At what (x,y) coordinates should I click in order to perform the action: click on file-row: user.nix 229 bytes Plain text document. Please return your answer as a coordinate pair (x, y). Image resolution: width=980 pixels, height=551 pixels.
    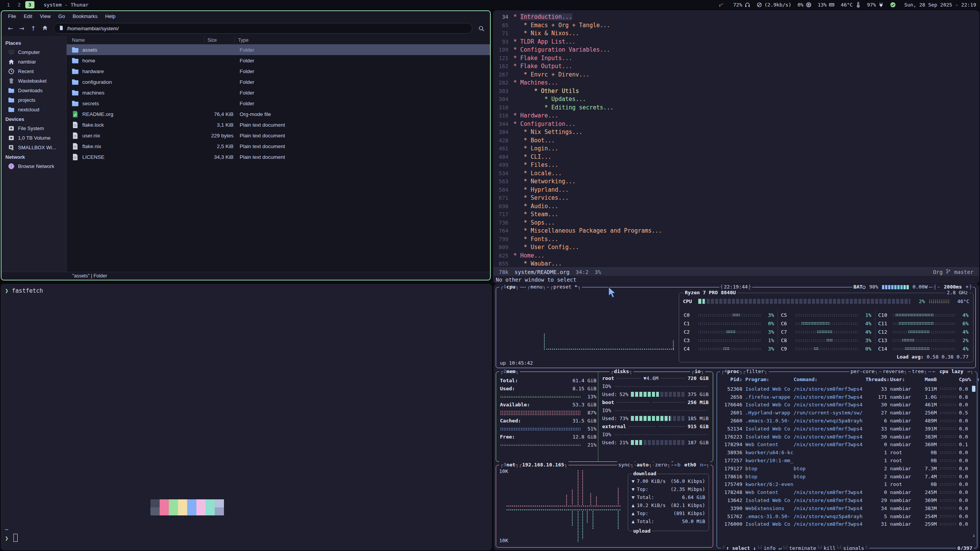
    Looking at the image, I should click on (278, 135).